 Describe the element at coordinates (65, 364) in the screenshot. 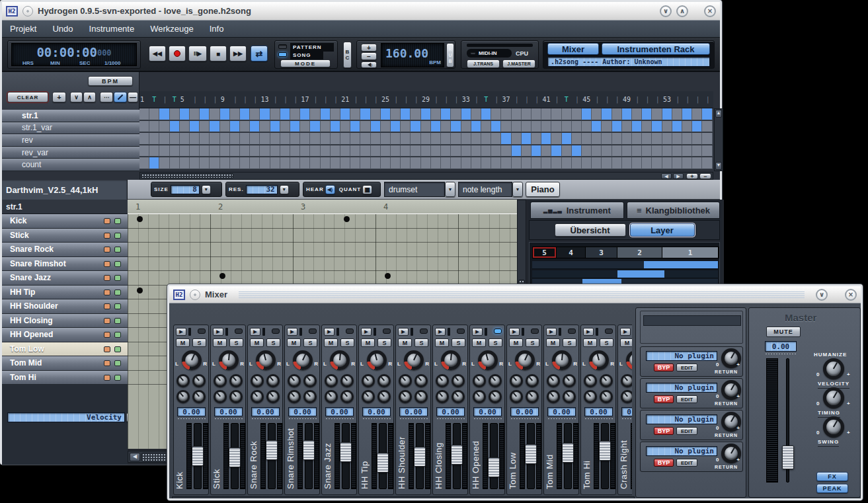

I see `instrument-row: Tom Mid` at that location.